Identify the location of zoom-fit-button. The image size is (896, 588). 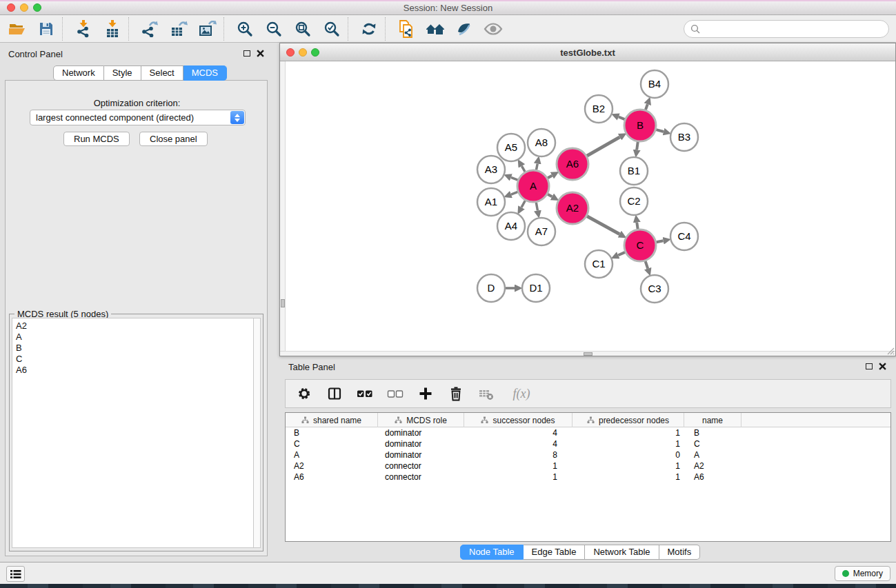
(303, 29).